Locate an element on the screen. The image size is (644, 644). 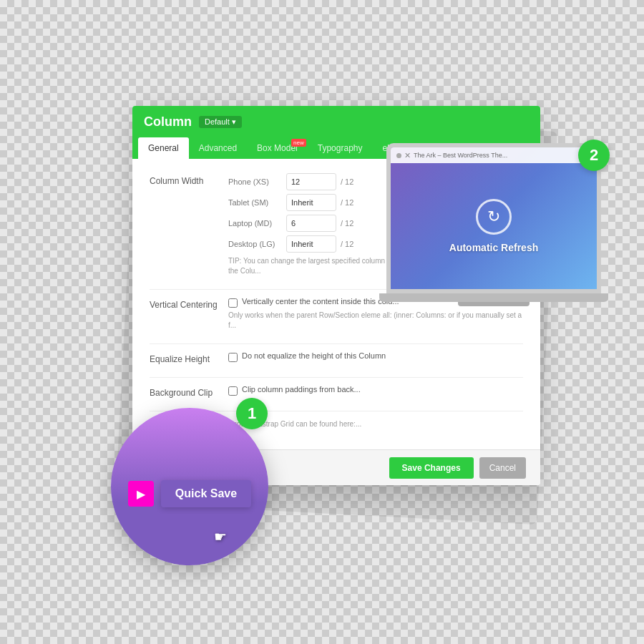
input-desktop is located at coordinates (311, 244).